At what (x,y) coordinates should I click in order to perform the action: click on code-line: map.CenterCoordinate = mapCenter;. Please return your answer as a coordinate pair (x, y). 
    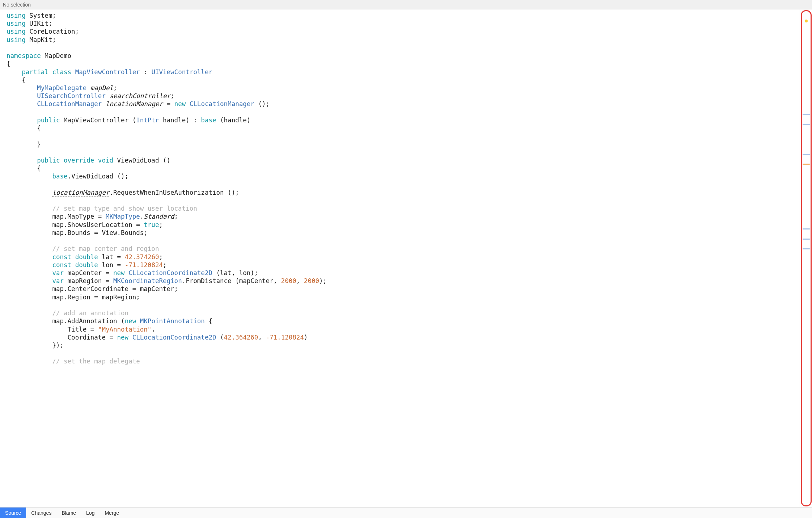
    Looking at the image, I should click on (403, 289).